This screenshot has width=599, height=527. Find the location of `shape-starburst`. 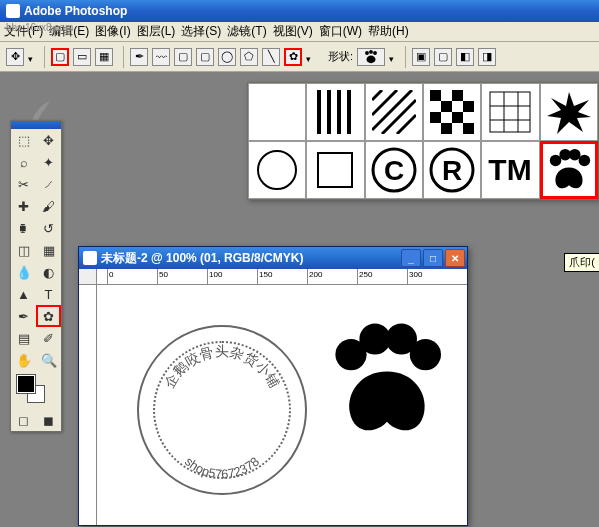

shape-starburst is located at coordinates (569, 112).